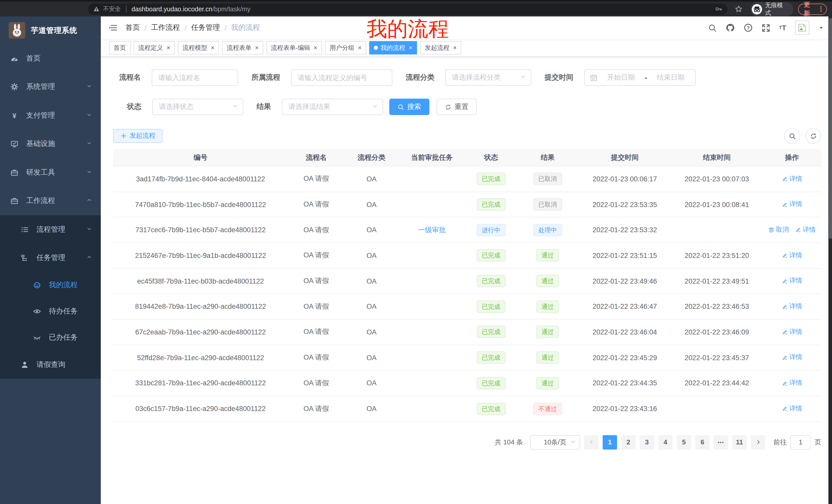 The image size is (832, 504). What do you see at coordinates (371, 358) in the screenshot?
I see `cell-category: OA` at bounding box center [371, 358].